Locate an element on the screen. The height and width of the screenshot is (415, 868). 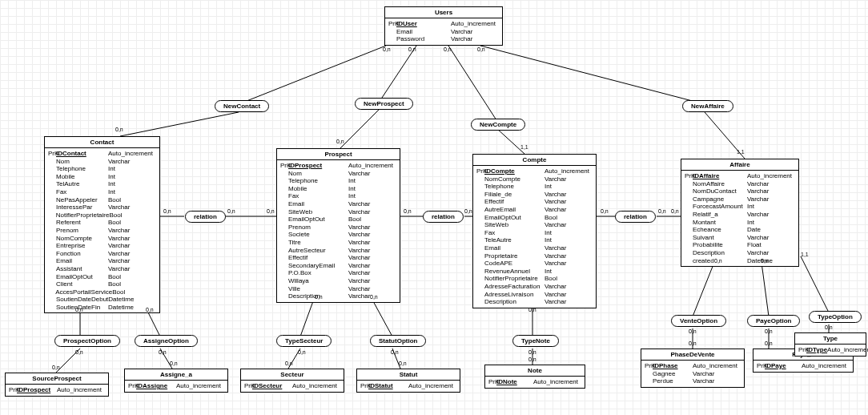
attribute-row: SiteWebVarchar is located at coordinates (535, 225).